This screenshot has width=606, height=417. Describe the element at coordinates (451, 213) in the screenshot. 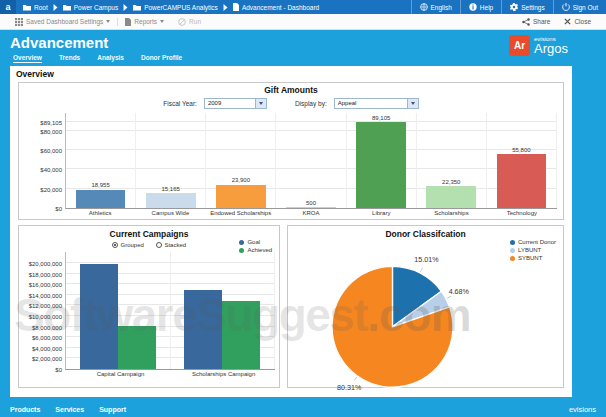

I see `gift-x-label: Scholarships` at that location.